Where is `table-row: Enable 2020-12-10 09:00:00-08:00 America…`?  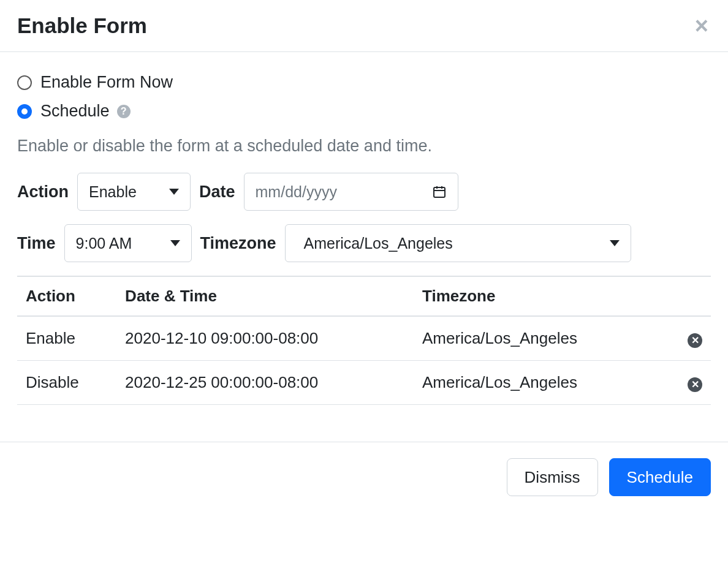 table-row: Enable 2020-12-10 09:00:00-08:00 America… is located at coordinates (364, 338).